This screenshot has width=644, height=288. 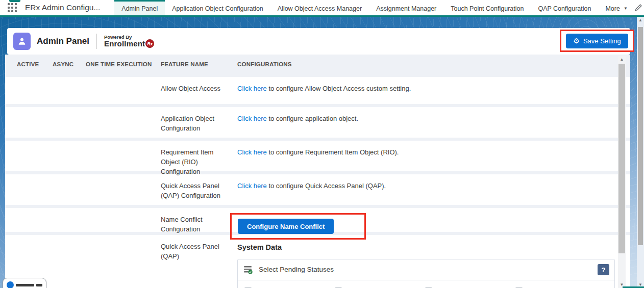 What do you see at coordinates (597, 41) in the screenshot?
I see `save-setting-annotation-box: ⚙ Save Setting` at bounding box center [597, 41].